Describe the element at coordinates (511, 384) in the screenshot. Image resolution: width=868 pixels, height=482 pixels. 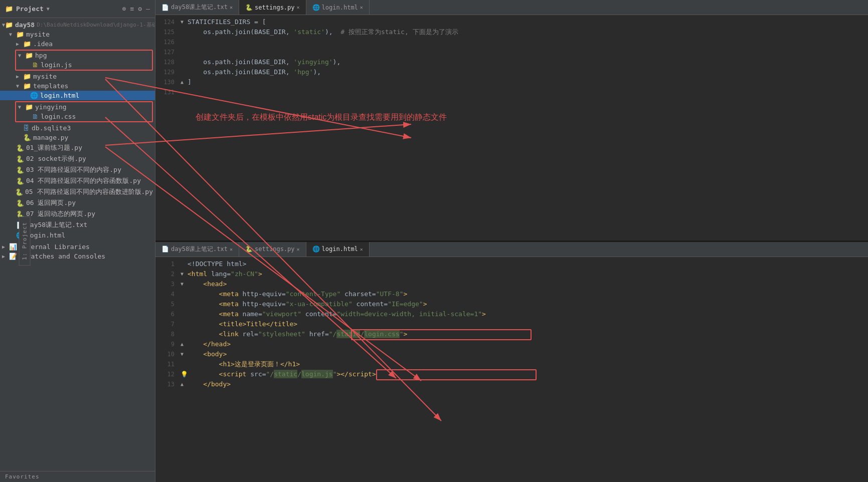
I see `code-line-13: 13 ▲ </body>` at that location.